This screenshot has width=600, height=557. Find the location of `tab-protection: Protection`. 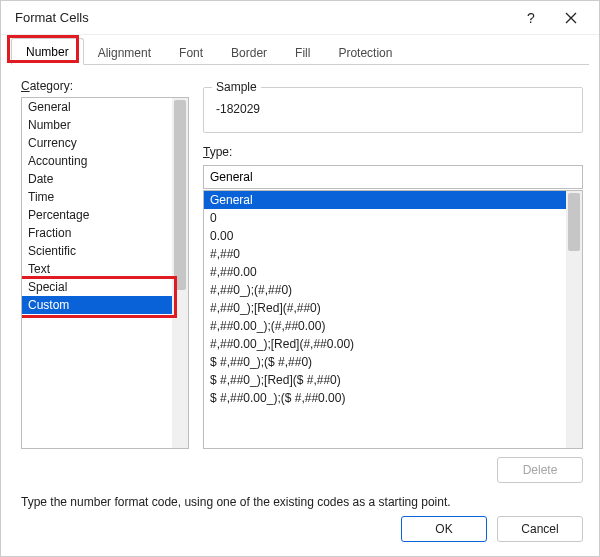

tab-protection: Protection is located at coordinates (365, 52).